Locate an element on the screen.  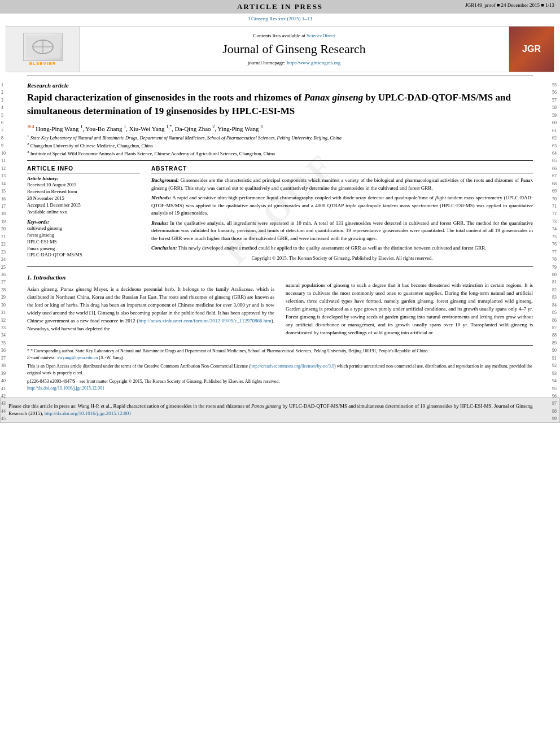
corresponding-footnote: * * Corresponding author. State Key Labo… is located at coordinates (280, 351).